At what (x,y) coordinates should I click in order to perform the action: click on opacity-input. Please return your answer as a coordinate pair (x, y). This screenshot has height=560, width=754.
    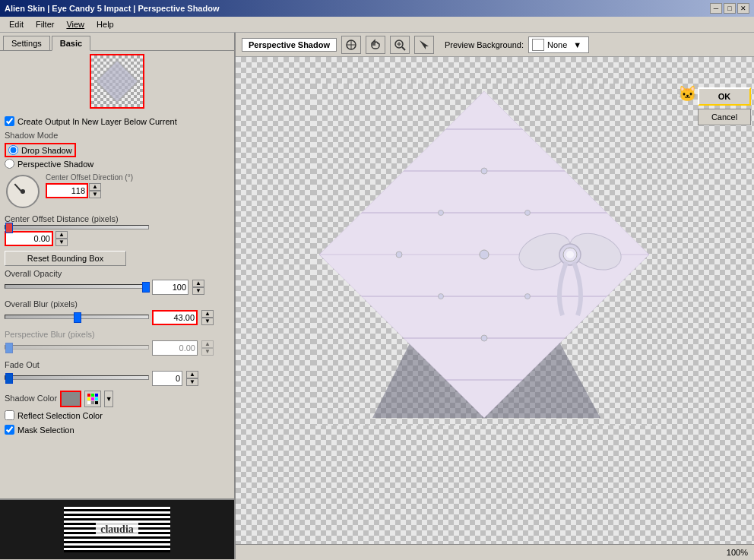
    Looking at the image, I should click on (170, 287).